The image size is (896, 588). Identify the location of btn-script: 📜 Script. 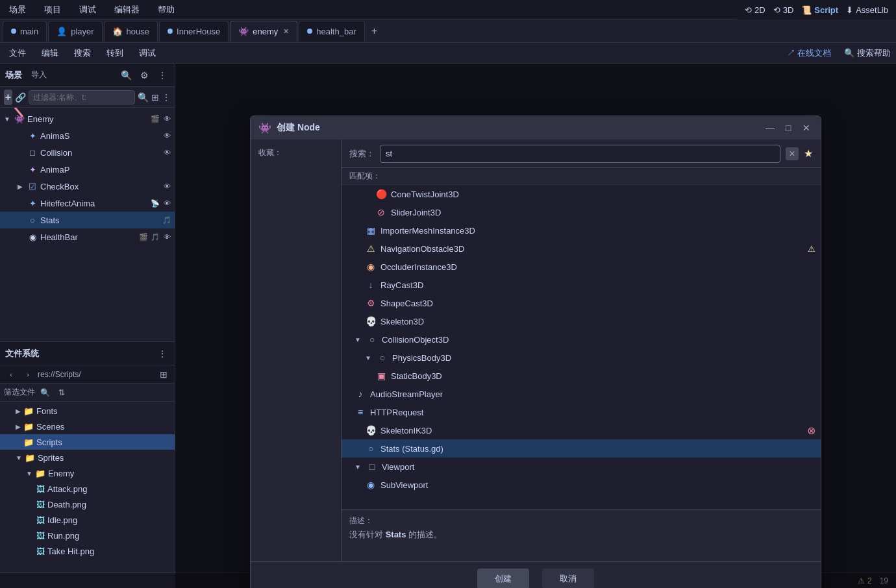
(819, 10).